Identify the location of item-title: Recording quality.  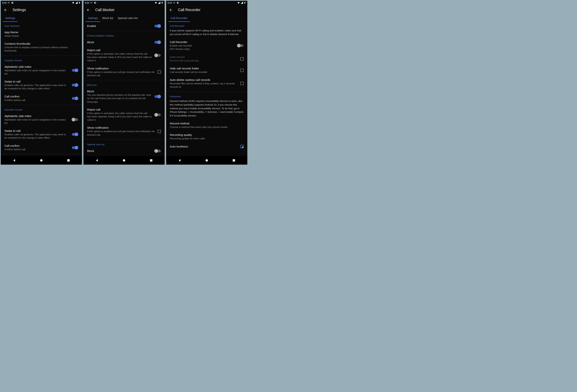
(207, 135).